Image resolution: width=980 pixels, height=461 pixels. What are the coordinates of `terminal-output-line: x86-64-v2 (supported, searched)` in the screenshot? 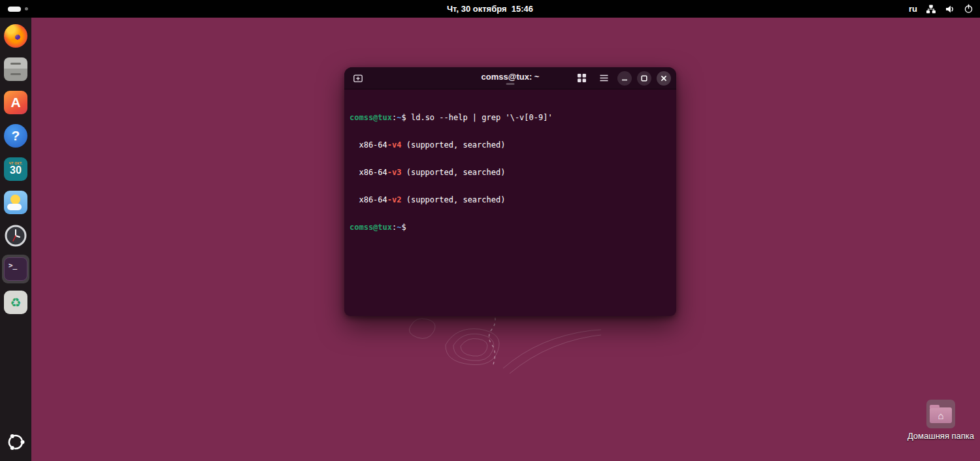 It's located at (510, 200).